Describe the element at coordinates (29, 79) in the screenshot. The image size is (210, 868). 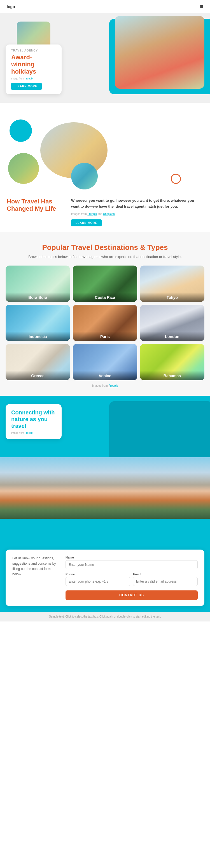
I see `freepik-link: Freepik` at that location.